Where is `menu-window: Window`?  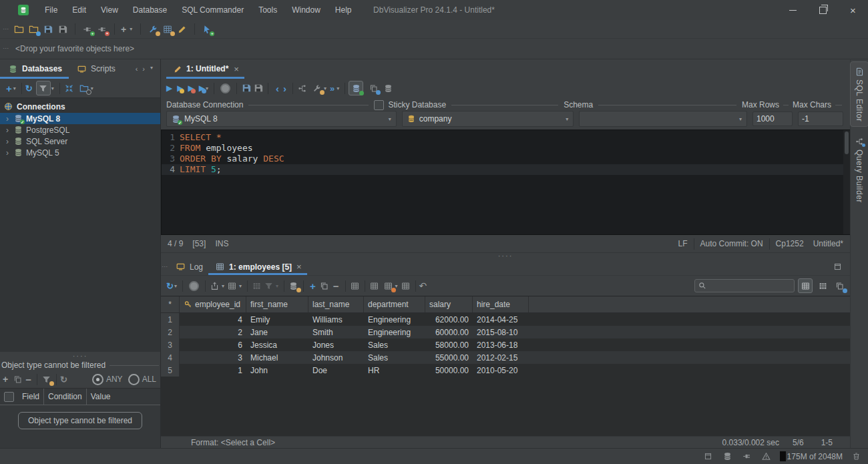 menu-window: Window is located at coordinates (306, 10).